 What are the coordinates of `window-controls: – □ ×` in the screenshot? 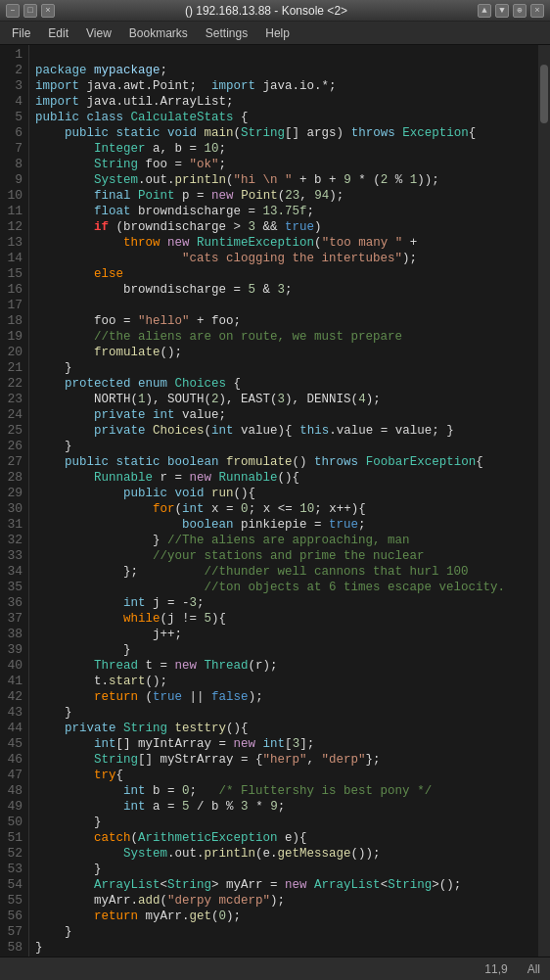 It's located at (30, 11).